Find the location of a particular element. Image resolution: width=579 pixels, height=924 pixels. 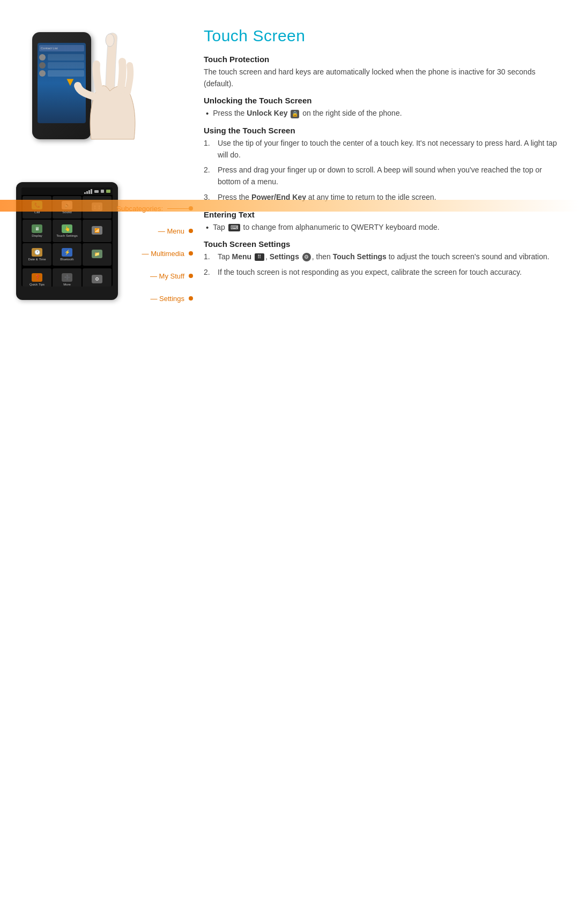

settings-text-2: If the touch screen is not responding as… is located at coordinates (370, 273).